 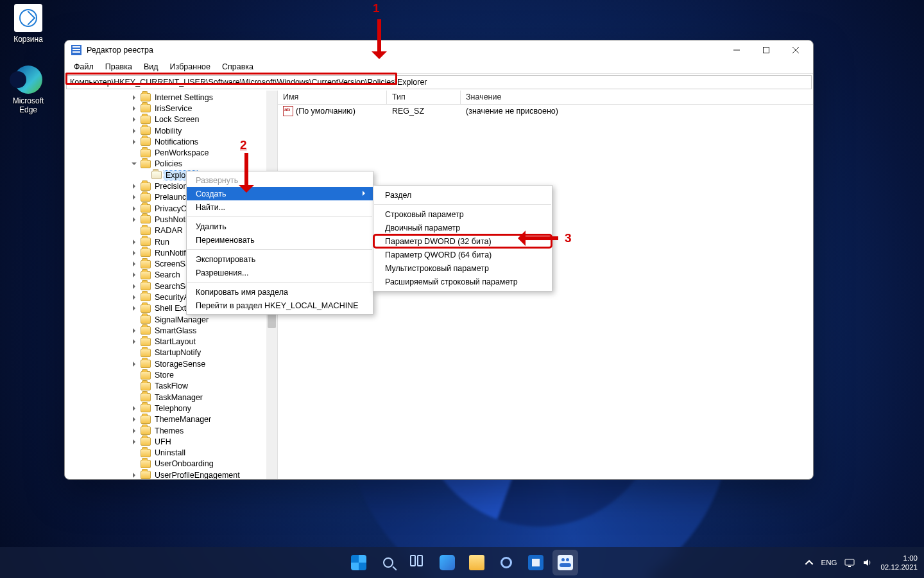 I want to click on ctx-export: Экспортировать, so click(x=280, y=259).